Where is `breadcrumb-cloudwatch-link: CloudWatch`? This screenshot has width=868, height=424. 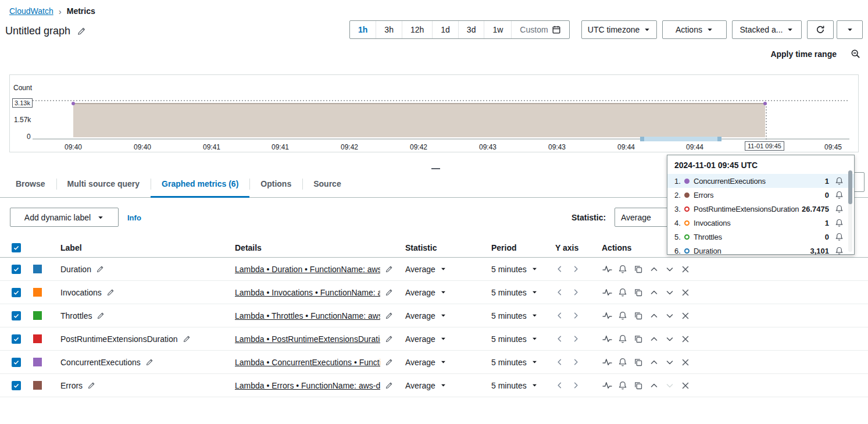 breadcrumb-cloudwatch-link: CloudWatch is located at coordinates (31, 11).